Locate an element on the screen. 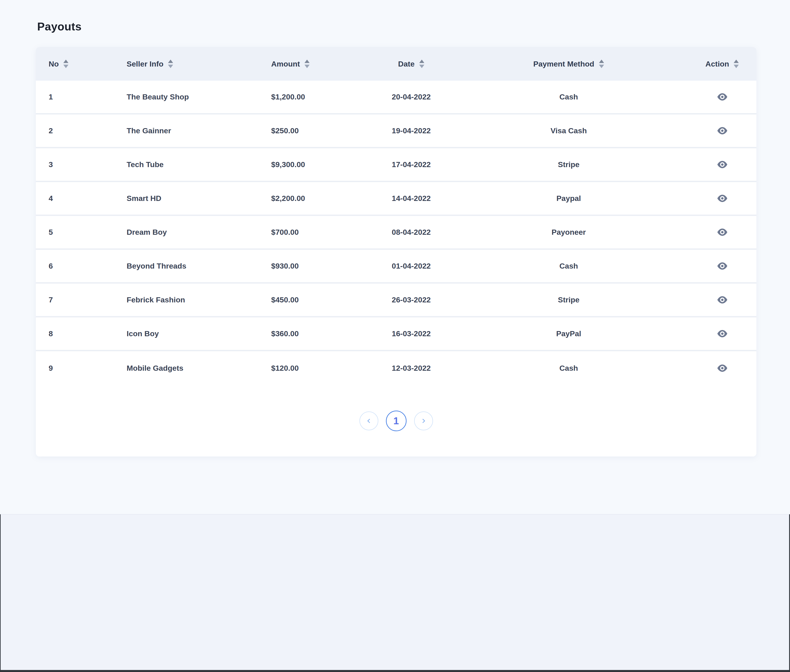 Image resolution: width=790 pixels, height=672 pixels. table-row: 8 Icon Boy $360.00 16-03-2022 PayPal is located at coordinates (396, 334).